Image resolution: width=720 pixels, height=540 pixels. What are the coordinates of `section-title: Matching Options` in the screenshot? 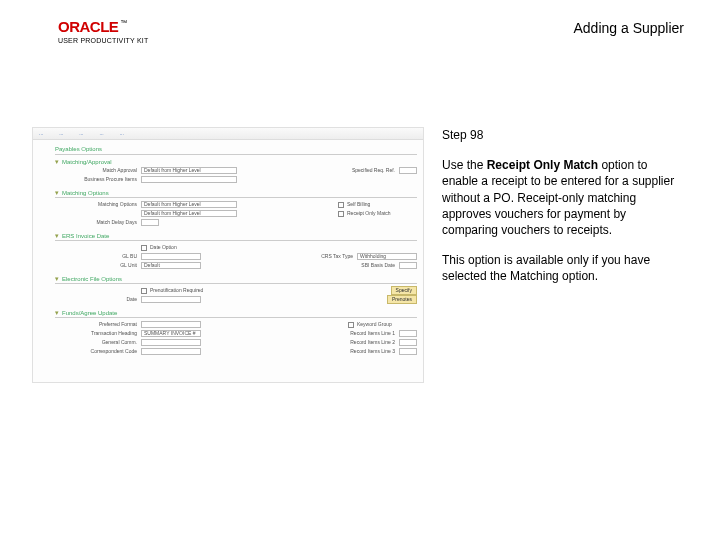 It's located at (86, 193).